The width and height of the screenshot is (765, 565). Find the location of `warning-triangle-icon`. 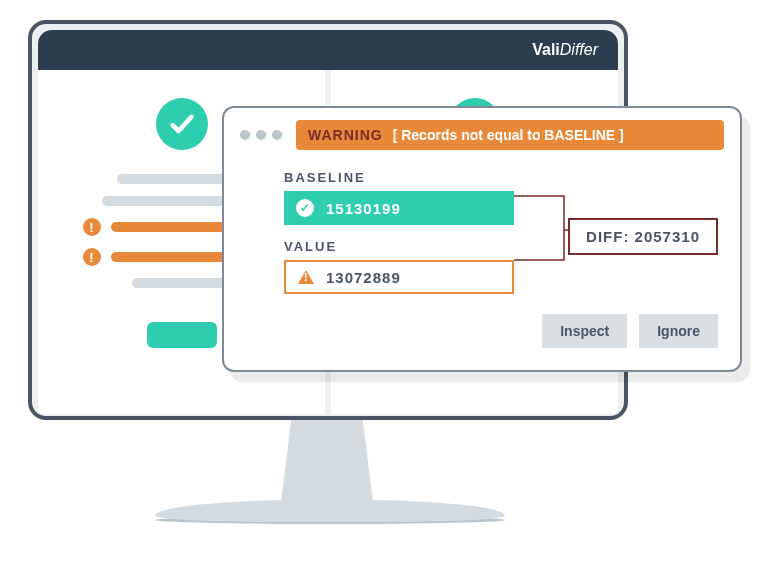

warning-triangle-icon is located at coordinates (306, 277).